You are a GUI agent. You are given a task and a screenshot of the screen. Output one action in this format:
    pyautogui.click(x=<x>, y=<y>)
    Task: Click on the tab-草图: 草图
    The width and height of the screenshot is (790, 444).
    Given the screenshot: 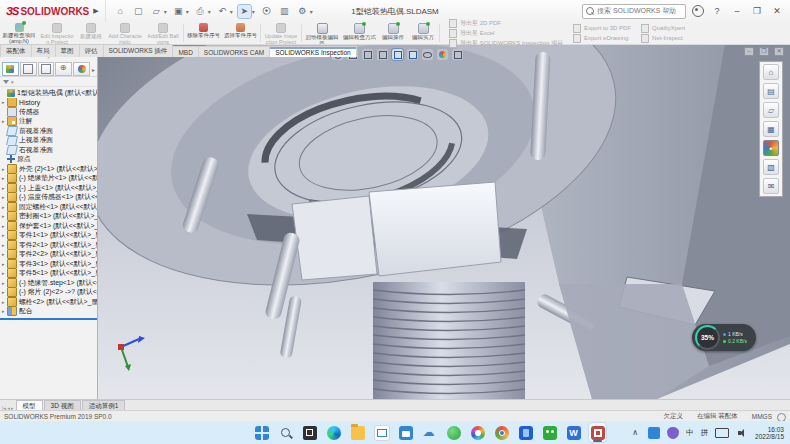 What is the action you would take?
    pyautogui.click(x=68, y=50)
    